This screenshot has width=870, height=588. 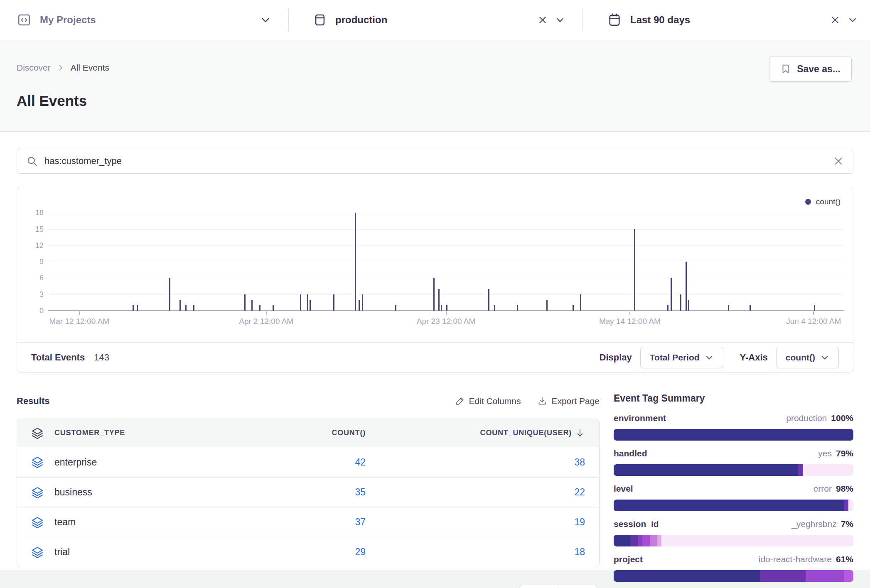 What do you see at coordinates (446, 262) in the screenshot?
I see `chart-gridline` at bounding box center [446, 262].